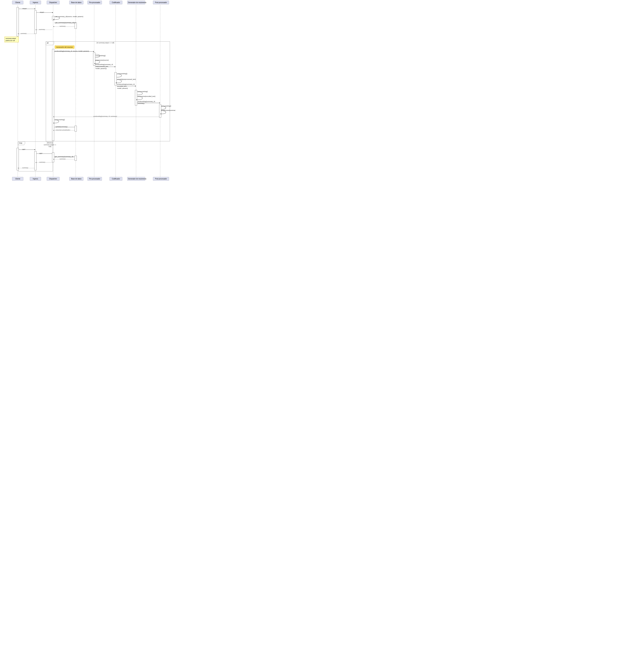  I want to click on label-get2: GET, so click(41, 154).